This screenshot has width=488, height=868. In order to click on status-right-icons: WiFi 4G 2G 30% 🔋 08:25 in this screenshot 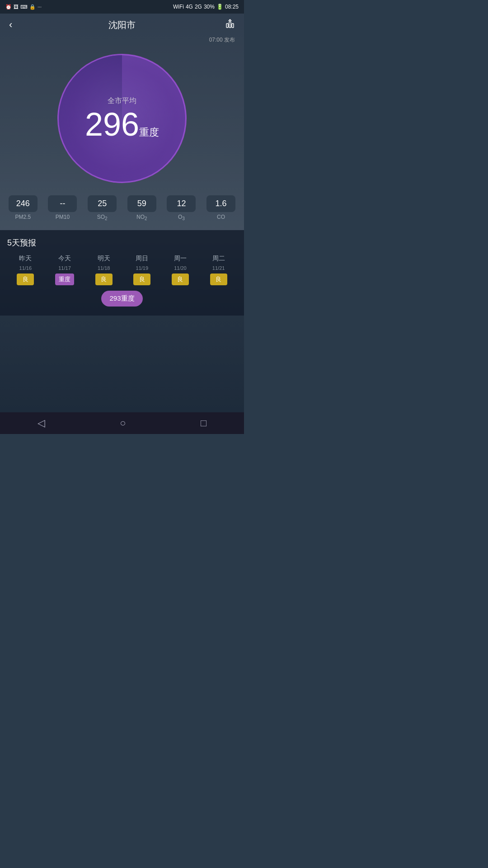, I will do `click(206, 7)`.